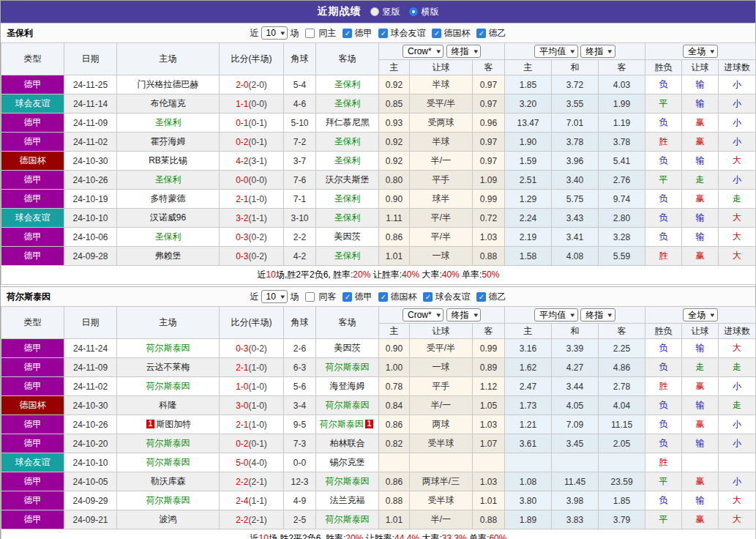  Describe the element at coordinates (20, 34) in the screenshot. I see `team-name: 圣保利` at that location.